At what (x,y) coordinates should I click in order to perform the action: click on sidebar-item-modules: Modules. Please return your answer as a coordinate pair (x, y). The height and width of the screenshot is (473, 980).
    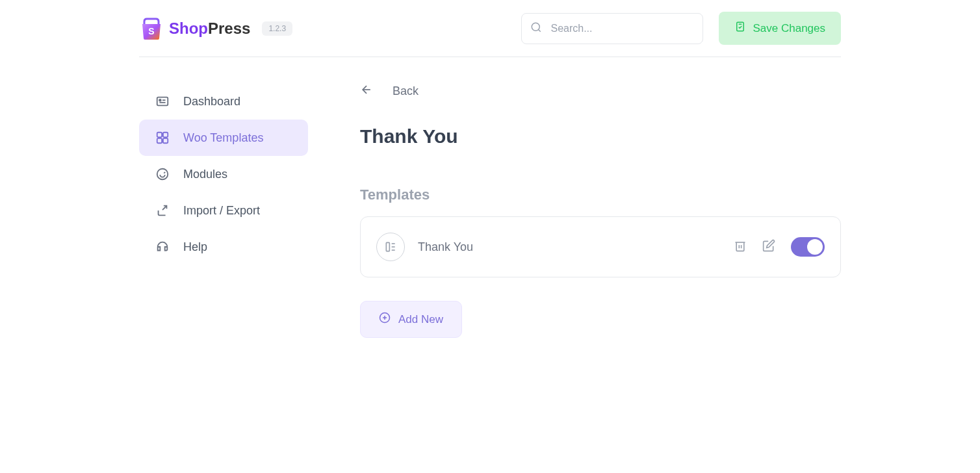
    Looking at the image, I should click on (224, 174).